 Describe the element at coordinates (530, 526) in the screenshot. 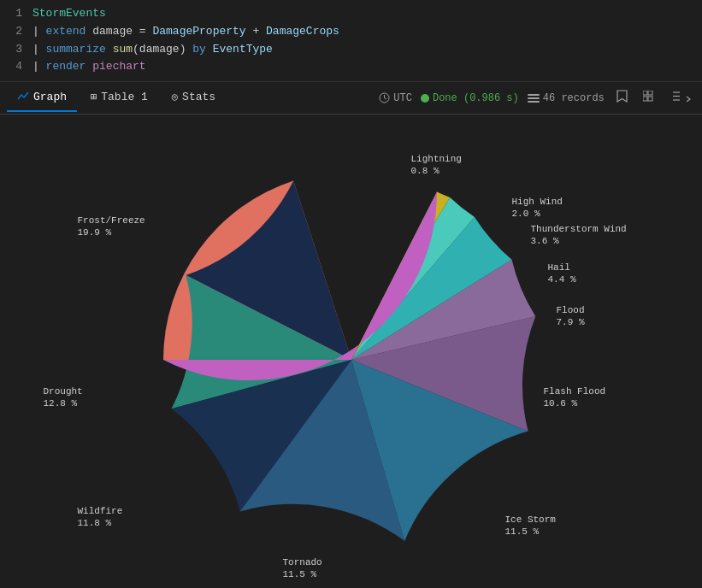

I see `label-ice-storm: Ice Storm 11.5 %` at that location.